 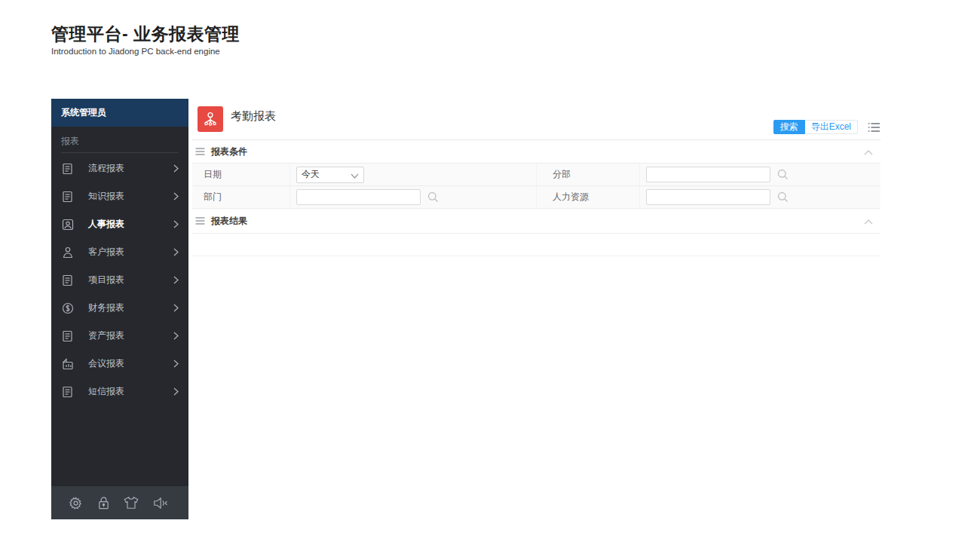 I want to click on sidebar-footer, so click(x=120, y=503).